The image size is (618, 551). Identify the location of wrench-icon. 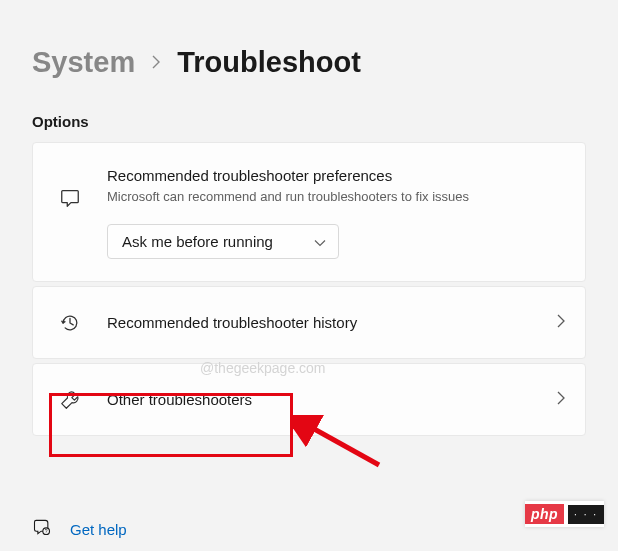
(70, 400).